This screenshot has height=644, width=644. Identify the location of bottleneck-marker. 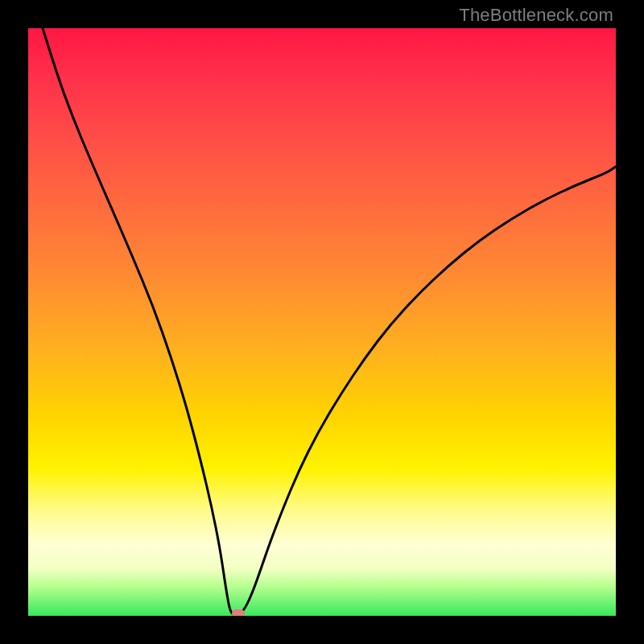
(238, 613).